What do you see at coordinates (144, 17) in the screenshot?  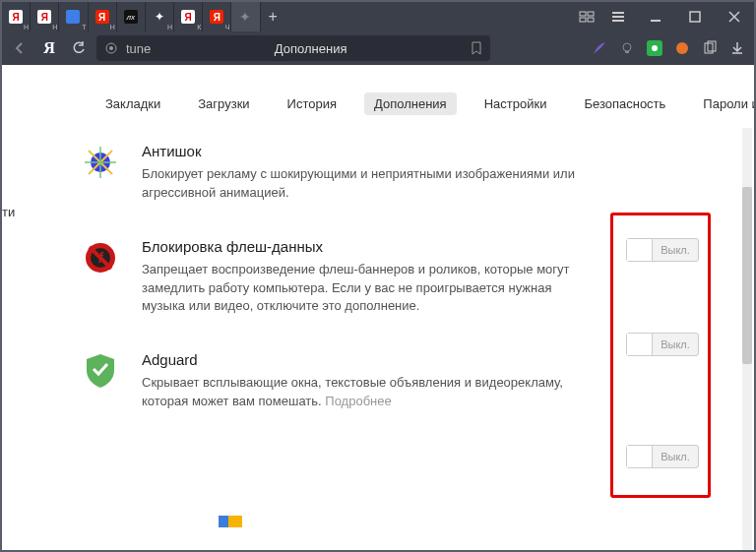 I see `browser-tabs: ЯН ЯН Т ЯН лх ✦Н ЯК ЯЧ ✦ +` at bounding box center [144, 17].